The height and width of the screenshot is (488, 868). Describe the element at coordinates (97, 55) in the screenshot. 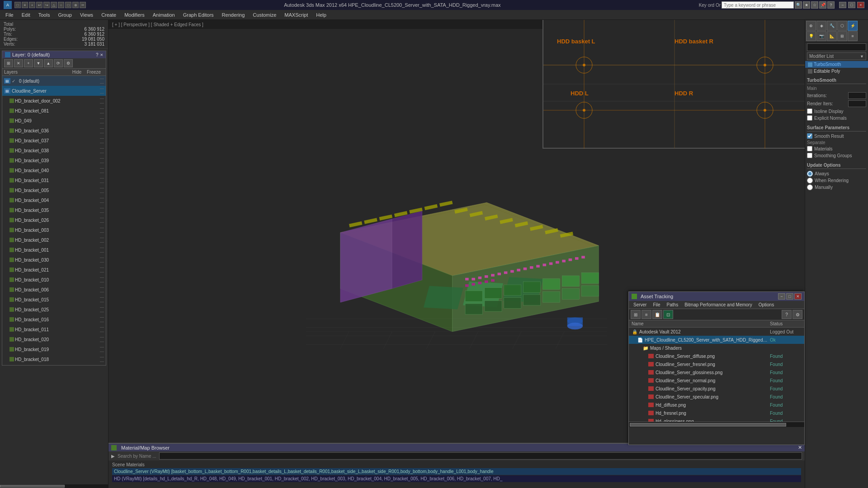

I see `layer-dialog-help: ?` at that location.